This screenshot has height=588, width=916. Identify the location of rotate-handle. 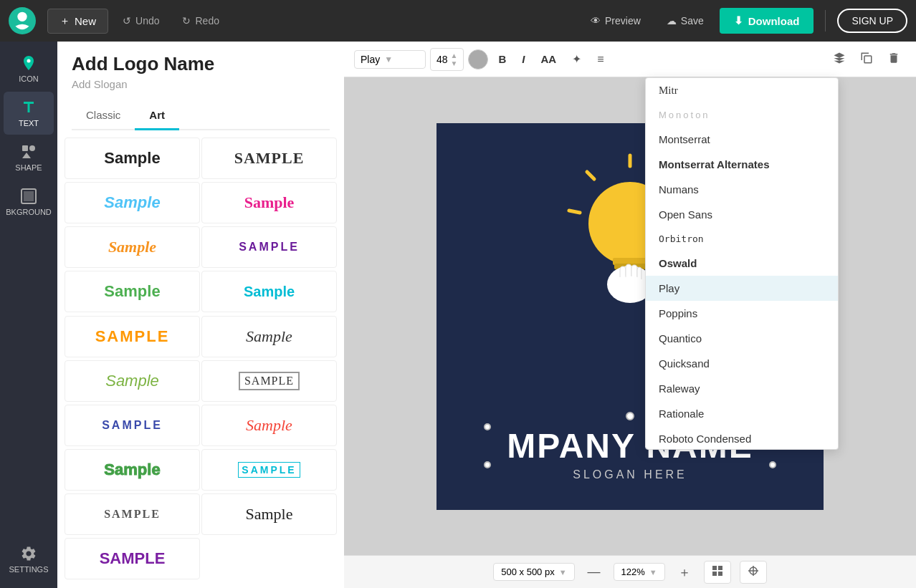
(630, 416).